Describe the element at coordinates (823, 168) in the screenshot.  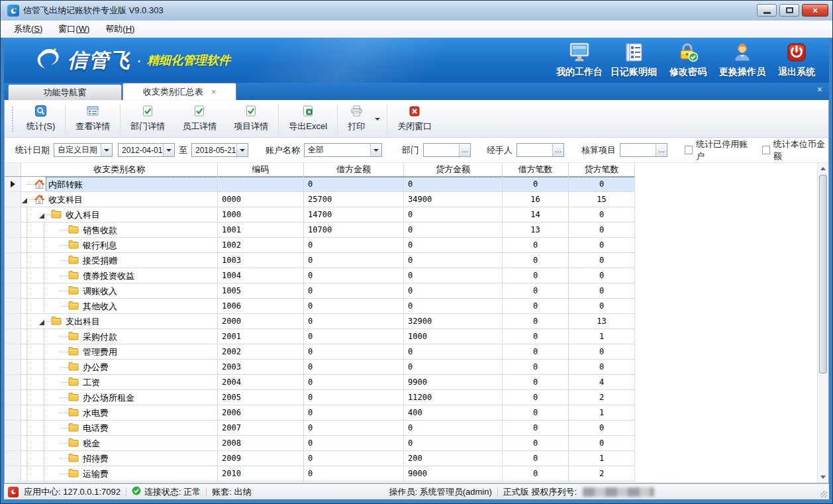
I see `scroll-up-button` at that location.